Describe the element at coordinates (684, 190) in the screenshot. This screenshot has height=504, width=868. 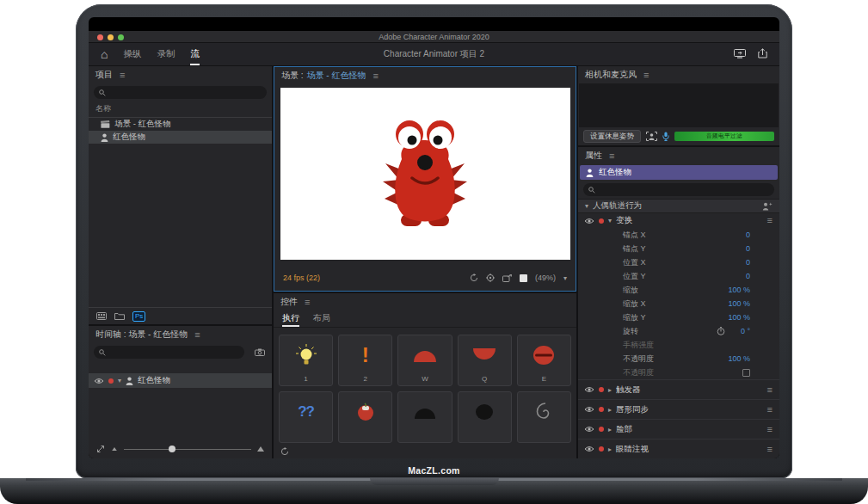
I see `properties-search-input` at that location.